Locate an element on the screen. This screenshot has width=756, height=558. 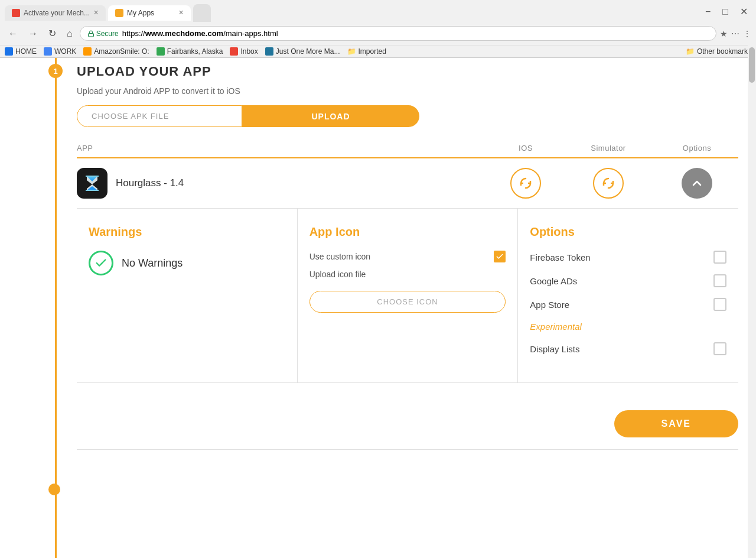
tab-label-activate: Activate your Mech... is located at coordinates (57, 13).